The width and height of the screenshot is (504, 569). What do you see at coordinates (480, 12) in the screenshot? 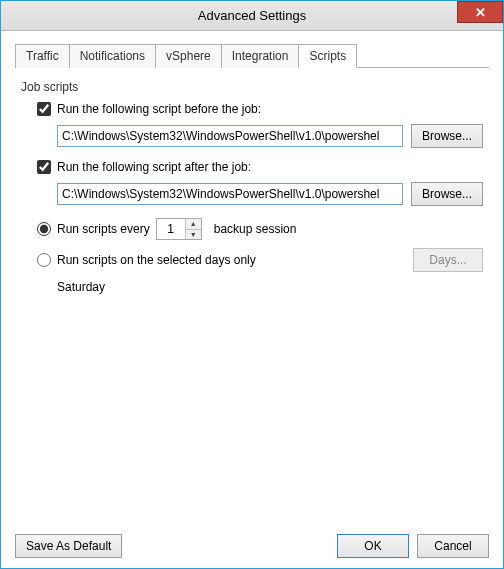
I see `close-icon: ✕` at bounding box center [480, 12].